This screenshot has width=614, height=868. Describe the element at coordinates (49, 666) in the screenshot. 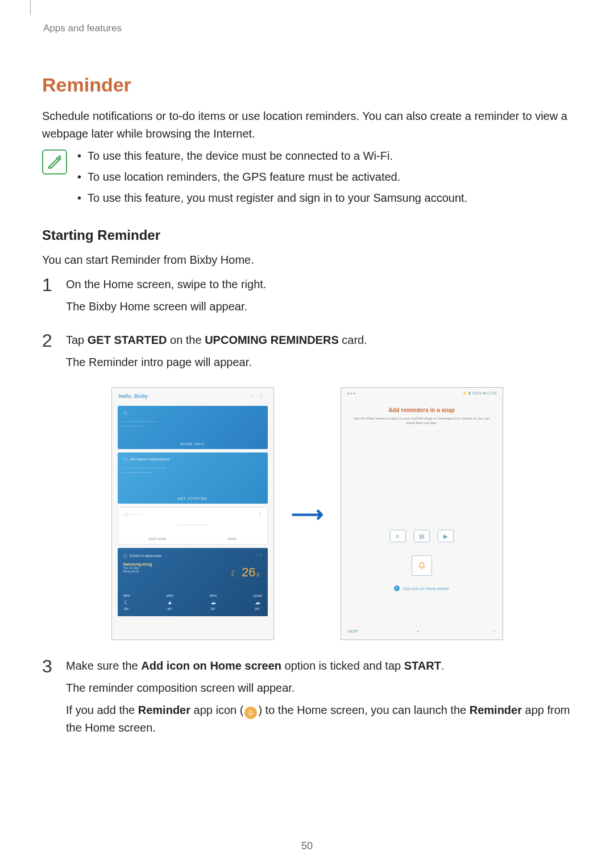

I see `step-number: 3` at that location.